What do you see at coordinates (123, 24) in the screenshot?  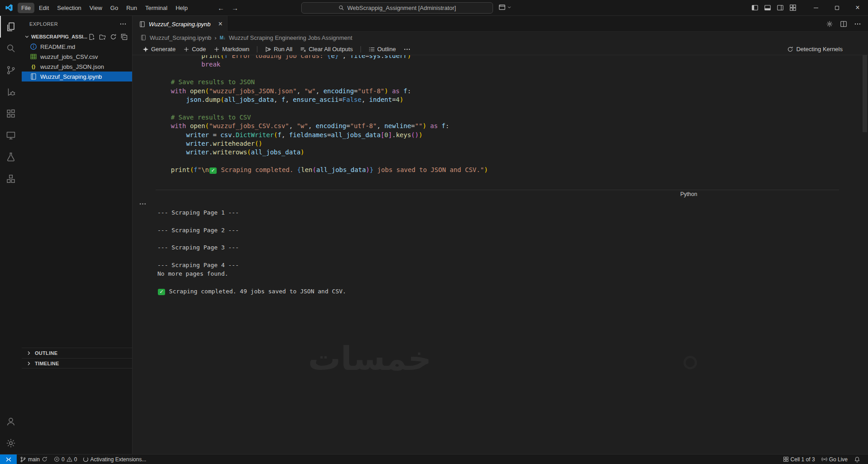 I see `explorer-more-actions-icon` at bounding box center [123, 24].